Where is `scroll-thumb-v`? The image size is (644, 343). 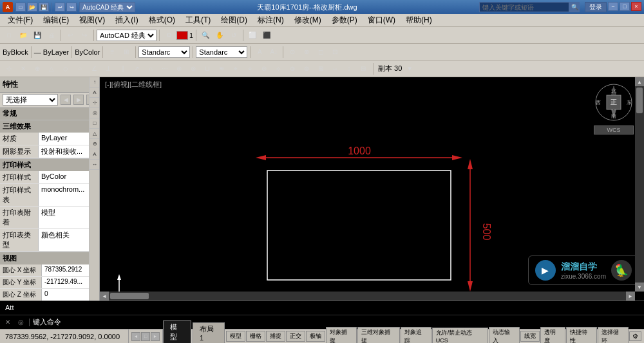 scroll-thumb-v is located at coordinates (639, 100).